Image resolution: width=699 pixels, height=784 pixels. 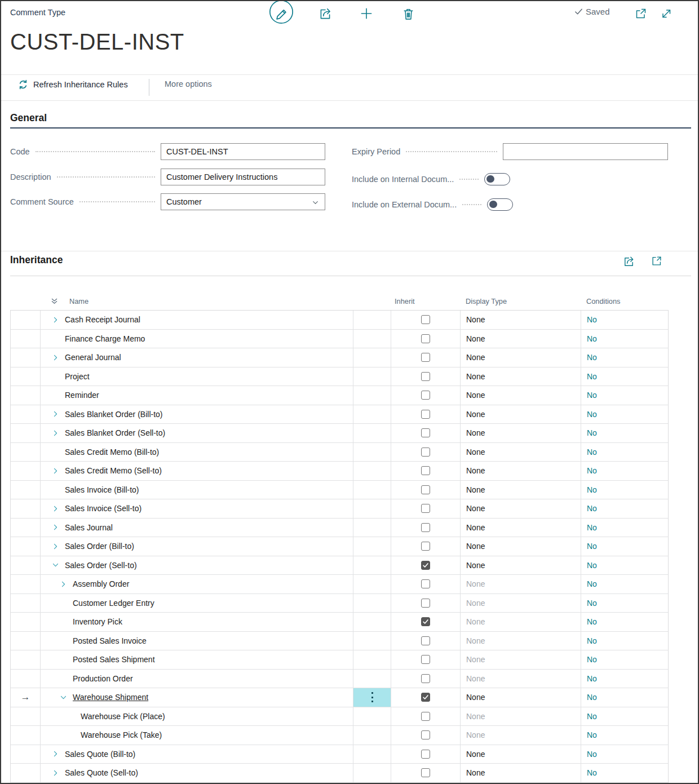 What do you see at coordinates (521, 301) in the screenshot?
I see `column-header-display-type: Display Type` at bounding box center [521, 301].